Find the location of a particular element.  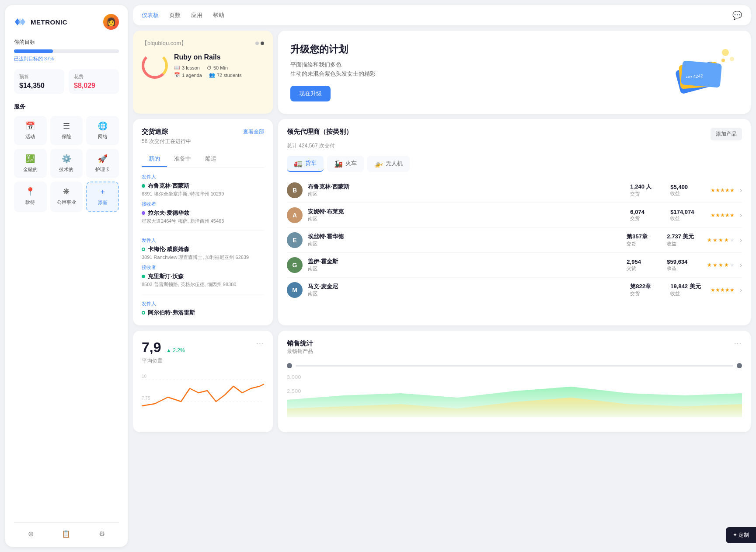

sender-label-3: 发件人 is located at coordinates (203, 304).